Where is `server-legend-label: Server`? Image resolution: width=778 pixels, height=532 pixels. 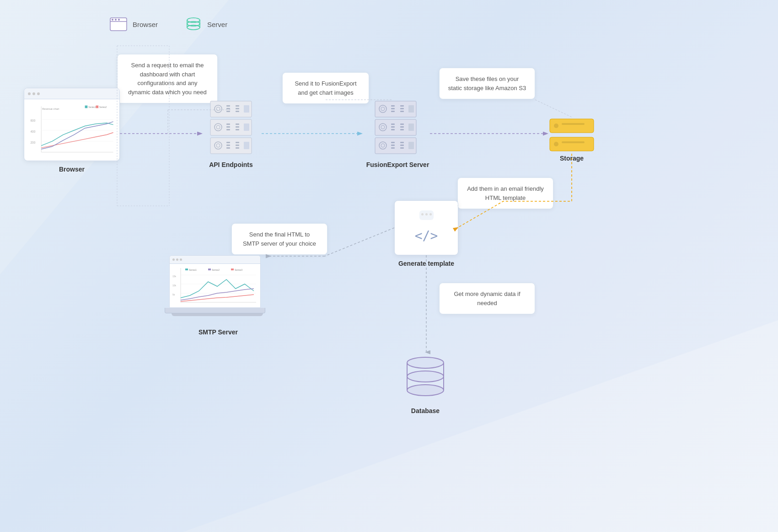
server-legend-label: Server is located at coordinates (217, 25).